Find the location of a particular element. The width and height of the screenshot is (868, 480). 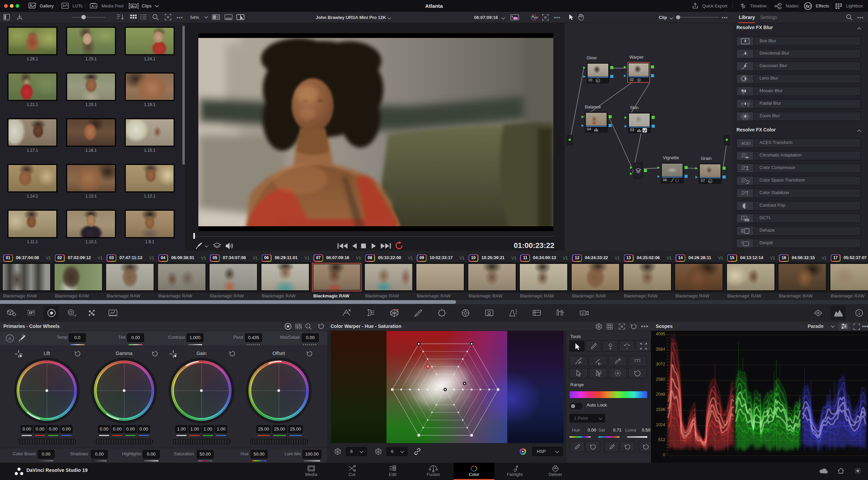

svg-text: HDR is located at coordinates (75, 316).